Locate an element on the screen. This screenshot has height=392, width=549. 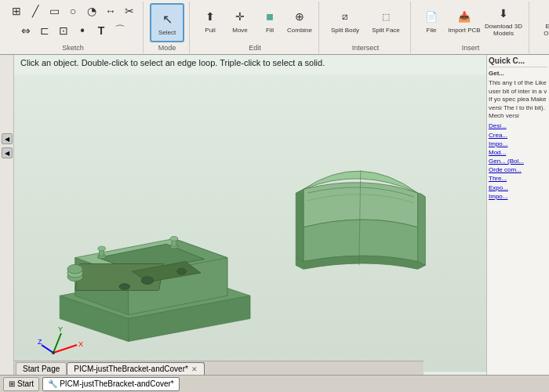
text-icon is located at coordinates (101, 31).